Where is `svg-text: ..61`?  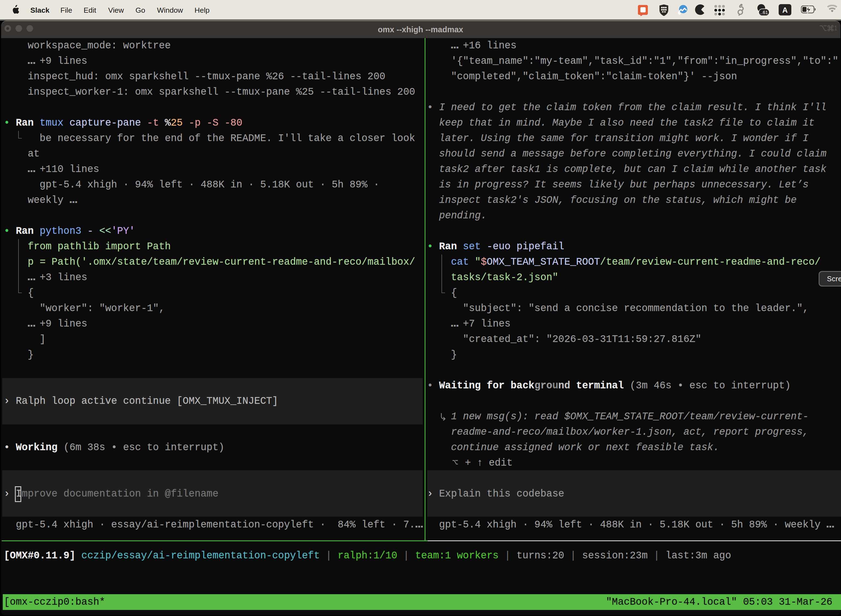 svg-text: ..61 is located at coordinates (764, 13).